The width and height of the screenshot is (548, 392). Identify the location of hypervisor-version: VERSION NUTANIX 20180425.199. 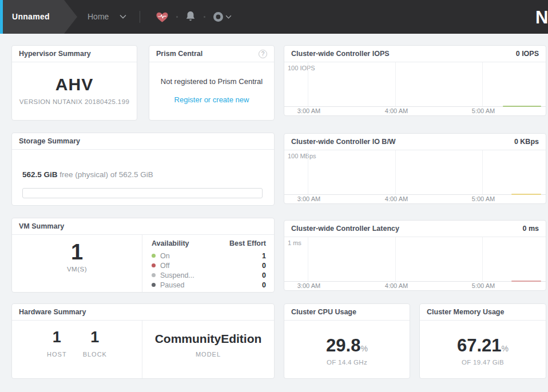
(74, 102).